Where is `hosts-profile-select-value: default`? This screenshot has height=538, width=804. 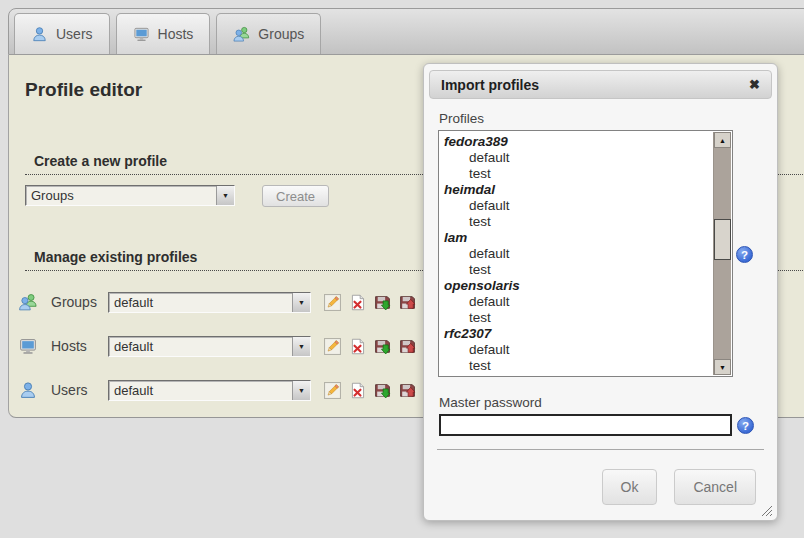
hosts-profile-select-value: default is located at coordinates (200, 346).